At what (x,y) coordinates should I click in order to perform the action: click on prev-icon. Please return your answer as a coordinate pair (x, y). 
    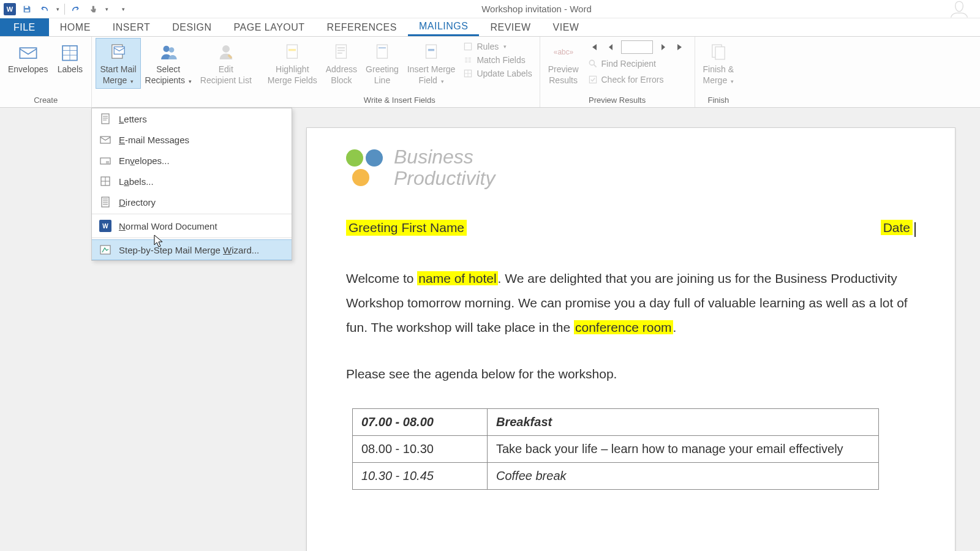
    Looking at the image, I should click on (611, 47).